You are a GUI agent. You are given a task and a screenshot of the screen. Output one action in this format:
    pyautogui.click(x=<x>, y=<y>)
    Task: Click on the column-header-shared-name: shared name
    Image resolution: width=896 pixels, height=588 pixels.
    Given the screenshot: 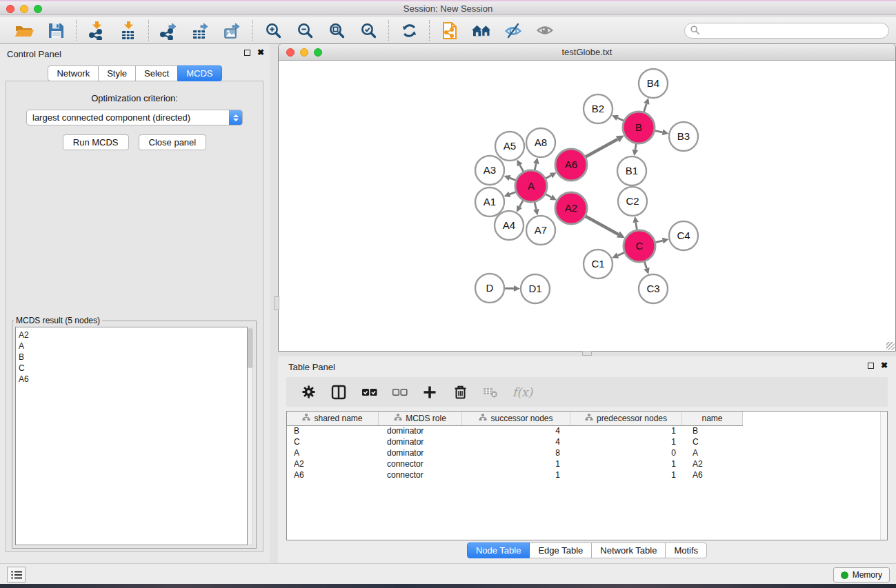 What is the action you would take?
    pyautogui.click(x=332, y=418)
    